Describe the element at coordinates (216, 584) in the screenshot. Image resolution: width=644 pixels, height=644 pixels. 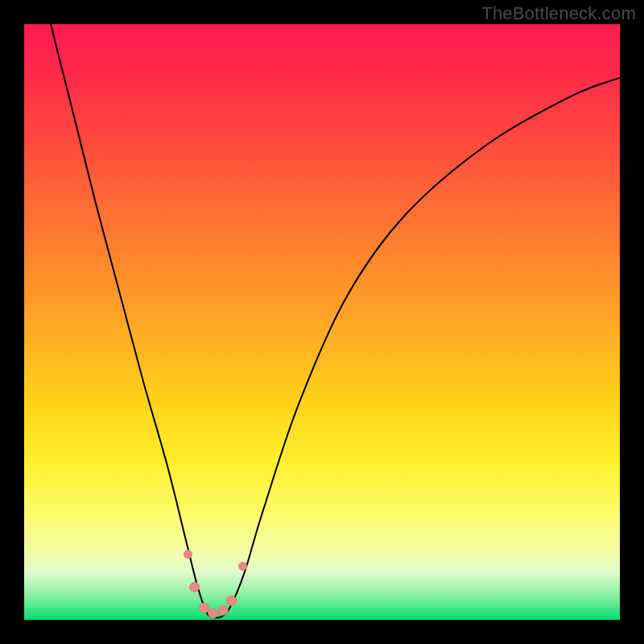
I see `curve-markers` at that location.